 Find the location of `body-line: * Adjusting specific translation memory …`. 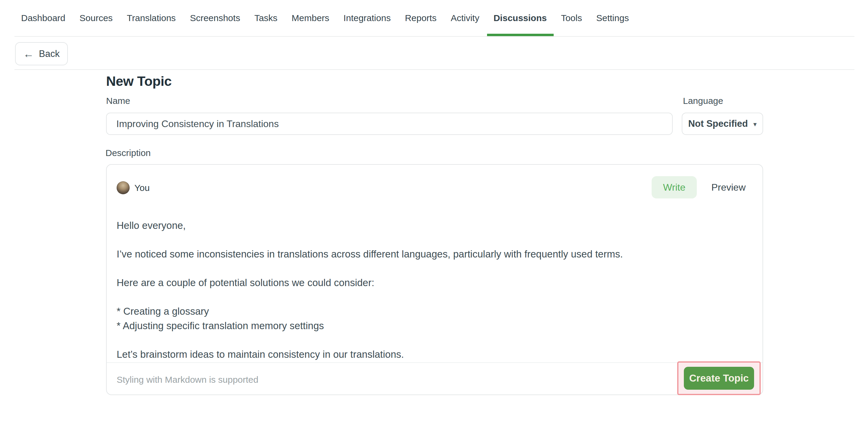

body-line: * Adjusting specific translation memory … is located at coordinates (433, 326).